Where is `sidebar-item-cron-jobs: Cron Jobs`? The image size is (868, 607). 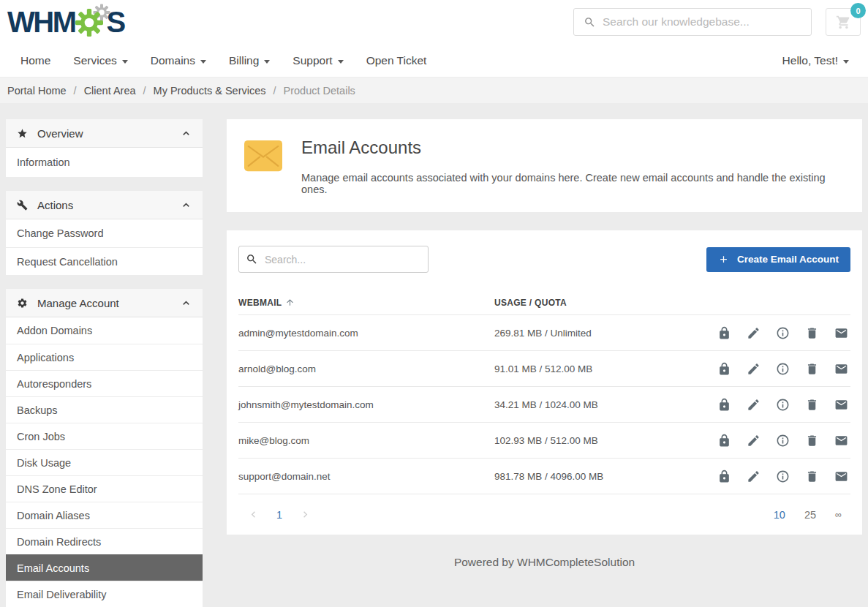 sidebar-item-cron-jobs: Cron Jobs is located at coordinates (104, 436).